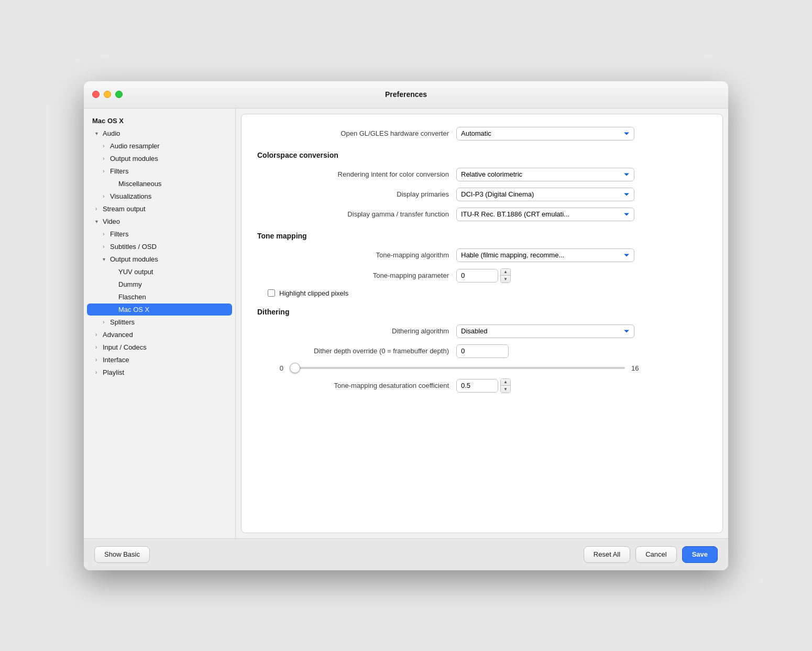 This screenshot has width=812, height=651. Describe the element at coordinates (477, 276) in the screenshot. I see `tone-mapping-parameter-input` at that location.